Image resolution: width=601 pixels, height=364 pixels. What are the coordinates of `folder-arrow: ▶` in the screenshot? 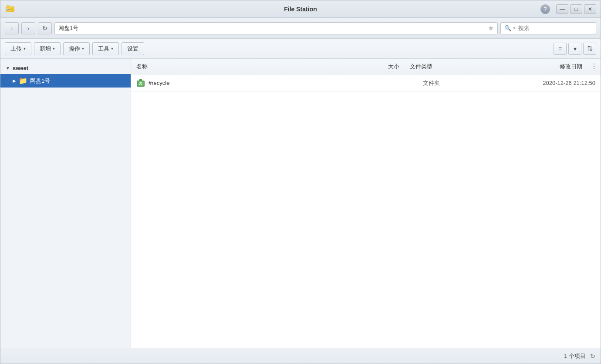 It's located at (14, 81).